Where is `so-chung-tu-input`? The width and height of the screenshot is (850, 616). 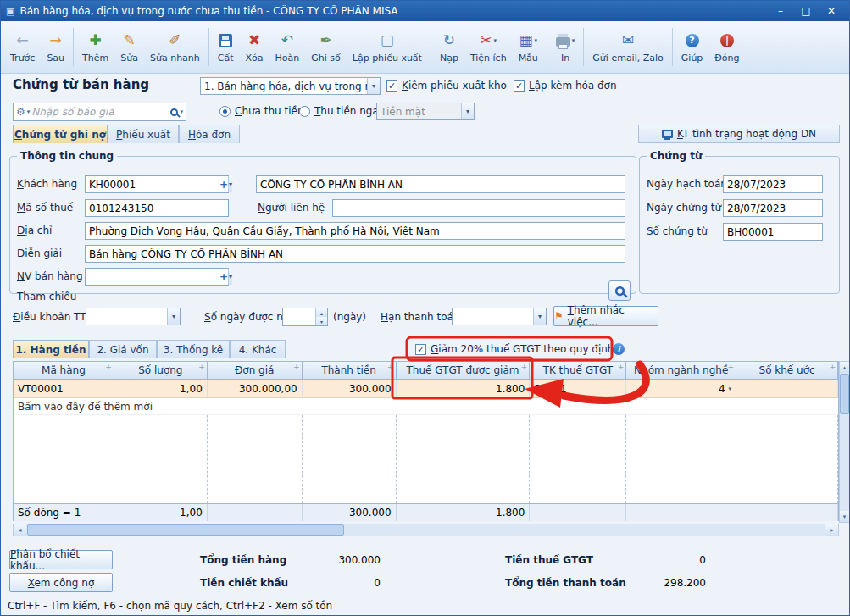 so-chung-tu-input is located at coordinates (773, 232).